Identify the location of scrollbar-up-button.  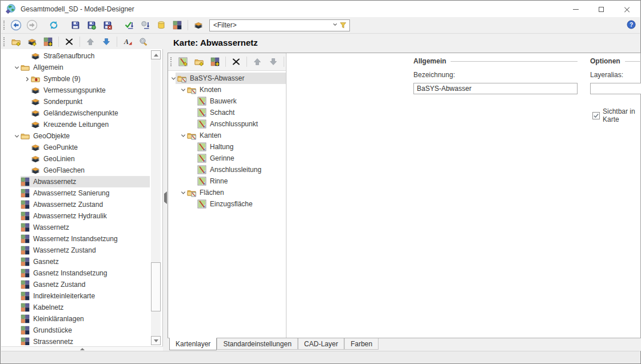
(156, 55).